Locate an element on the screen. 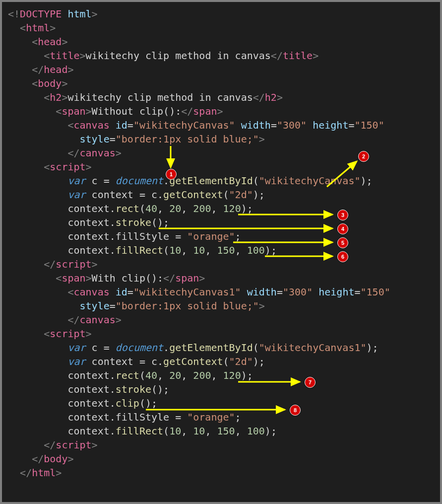 This screenshot has width=442, height=504. annotation-badge-8: 8 is located at coordinates (295, 410).